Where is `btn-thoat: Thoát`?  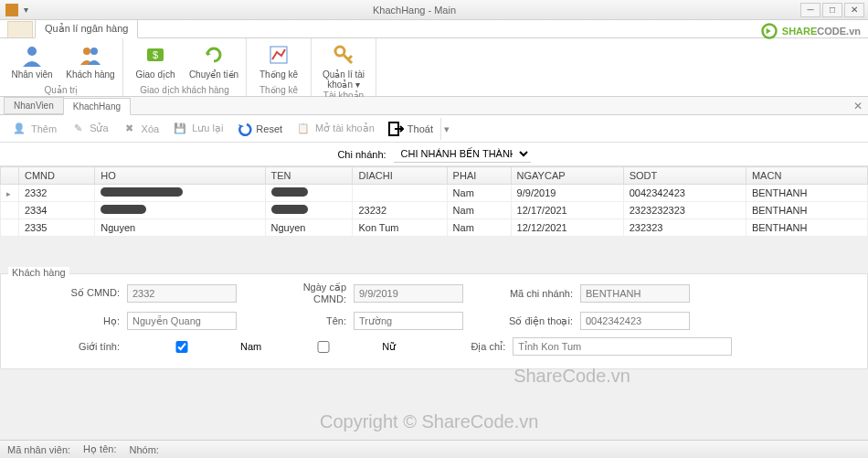
btn-thoat: Thoát is located at coordinates (410, 129).